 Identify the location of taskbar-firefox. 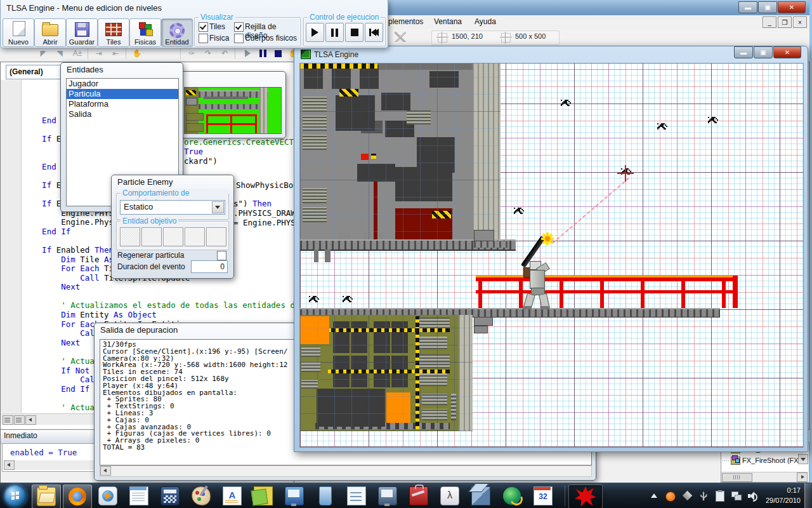
(77, 497).